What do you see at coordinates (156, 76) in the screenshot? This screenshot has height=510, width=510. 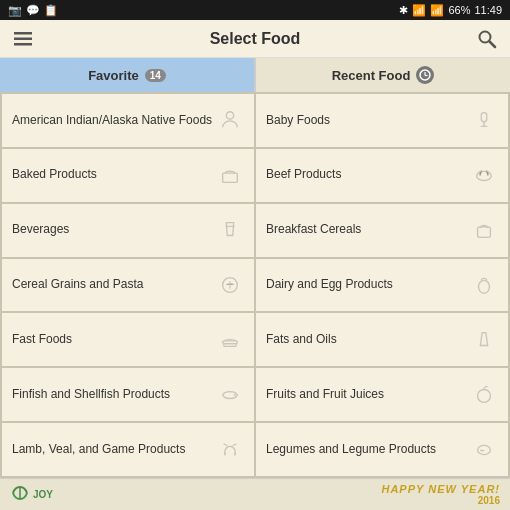 I see `favorite-badge: 14` at bounding box center [156, 76].